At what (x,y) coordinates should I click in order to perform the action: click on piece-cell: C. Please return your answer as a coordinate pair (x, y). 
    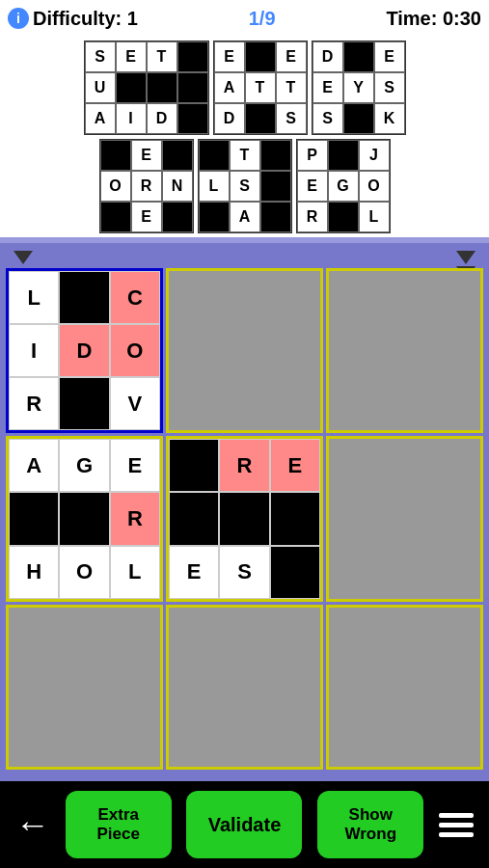
    Looking at the image, I should click on (135, 297).